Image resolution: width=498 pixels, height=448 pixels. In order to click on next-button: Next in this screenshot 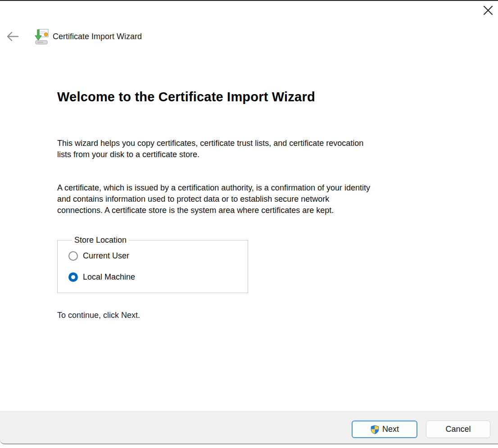, I will do `click(385, 430)`.